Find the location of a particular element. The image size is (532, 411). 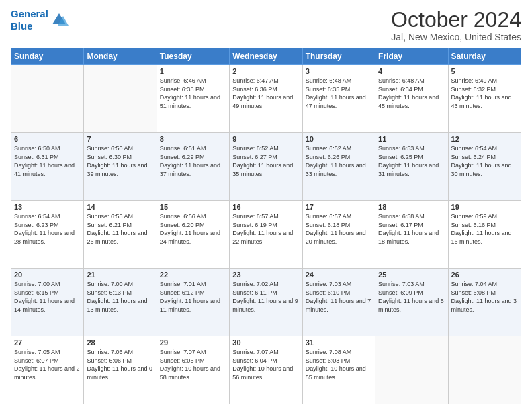

day-info: Sunrise: 6:46 AM Sunset: 6:38 PM Dayligh… is located at coordinates (193, 93).